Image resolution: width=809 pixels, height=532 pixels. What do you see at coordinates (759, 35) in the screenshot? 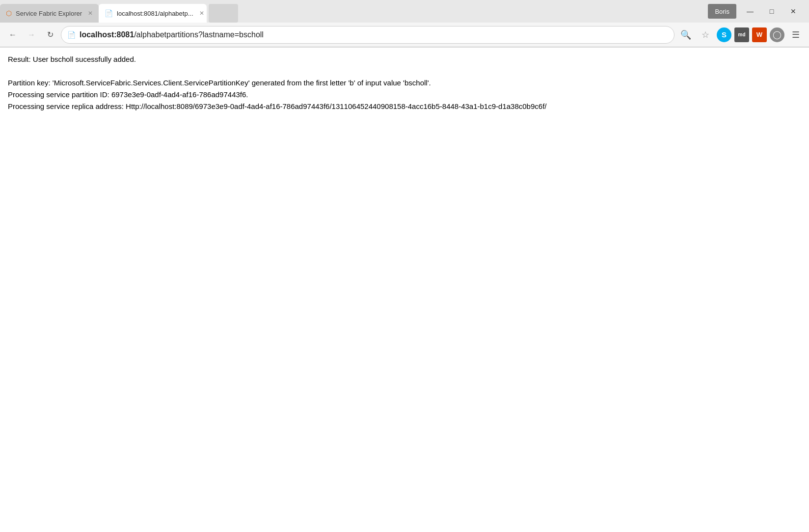
I see `office-icon: W` at bounding box center [759, 35].